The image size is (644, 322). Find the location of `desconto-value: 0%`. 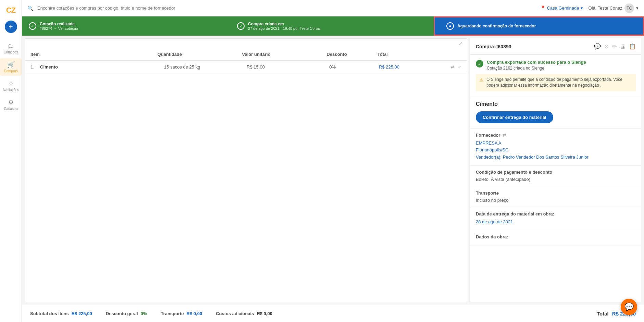

desconto-value: 0% is located at coordinates (144, 314).